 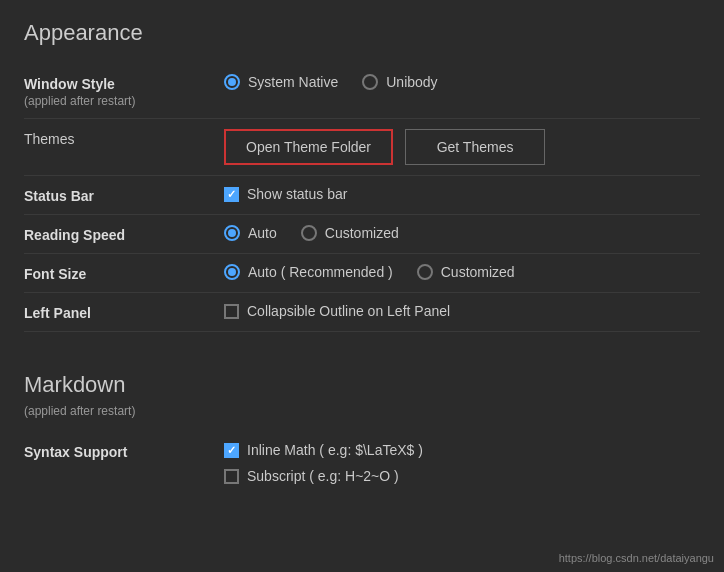 I want to click on radio-customized-font: Customized, so click(x=466, y=272).